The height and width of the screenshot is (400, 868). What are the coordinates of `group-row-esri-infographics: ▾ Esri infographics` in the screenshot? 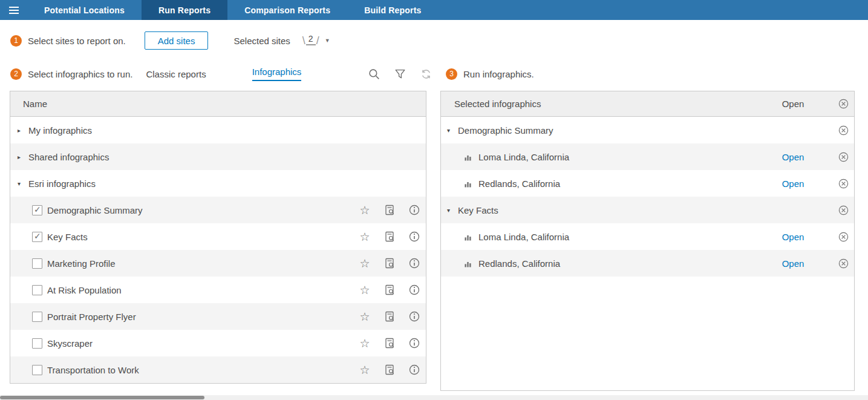 It's located at (218, 183).